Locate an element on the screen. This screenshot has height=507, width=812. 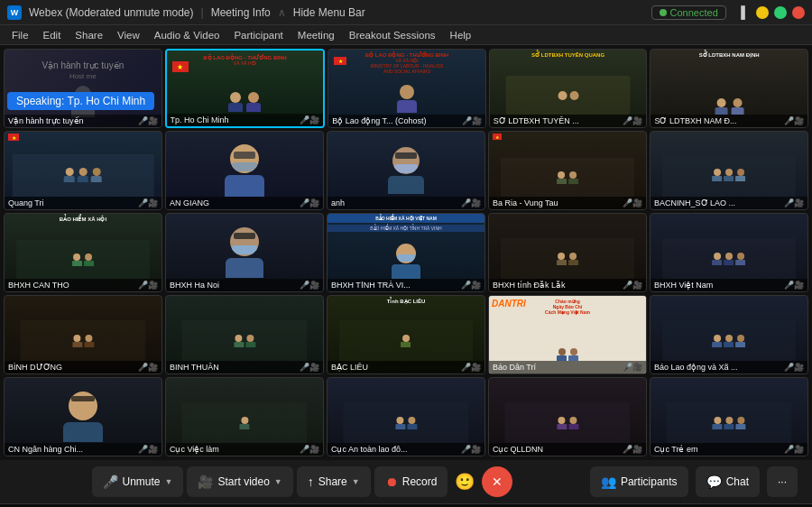
cell-icons-cte: 🎤🎥 is located at coordinates (794, 449).